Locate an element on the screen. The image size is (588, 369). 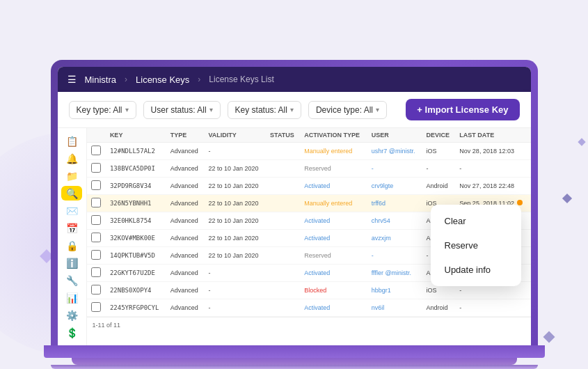
nav-brand: Ministra is located at coordinates (101, 79).